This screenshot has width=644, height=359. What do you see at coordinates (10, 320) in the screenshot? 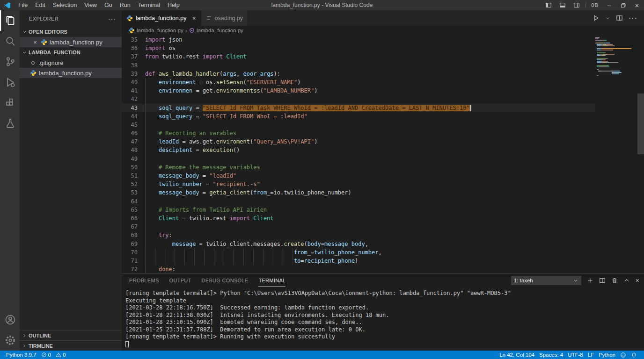
I see `activity-account-icon` at bounding box center [10, 320].